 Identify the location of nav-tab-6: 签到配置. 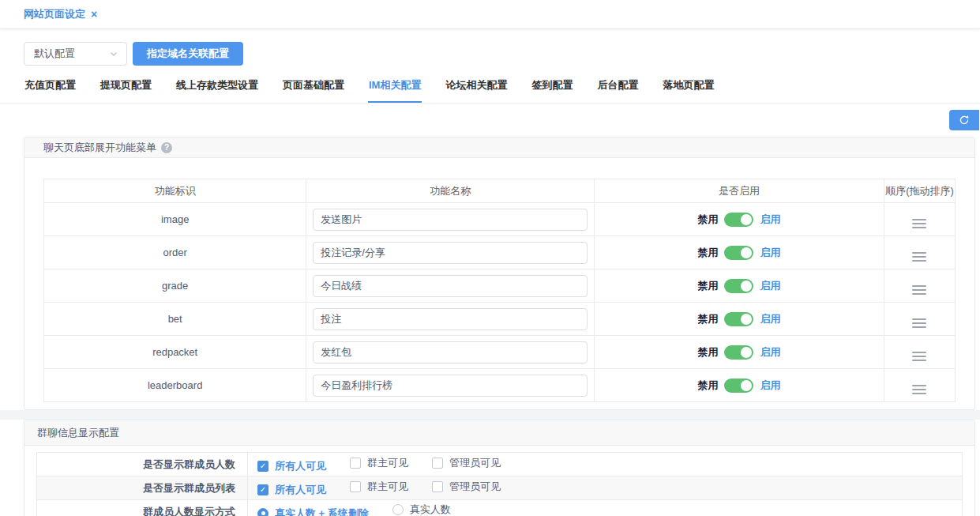
(552, 89).